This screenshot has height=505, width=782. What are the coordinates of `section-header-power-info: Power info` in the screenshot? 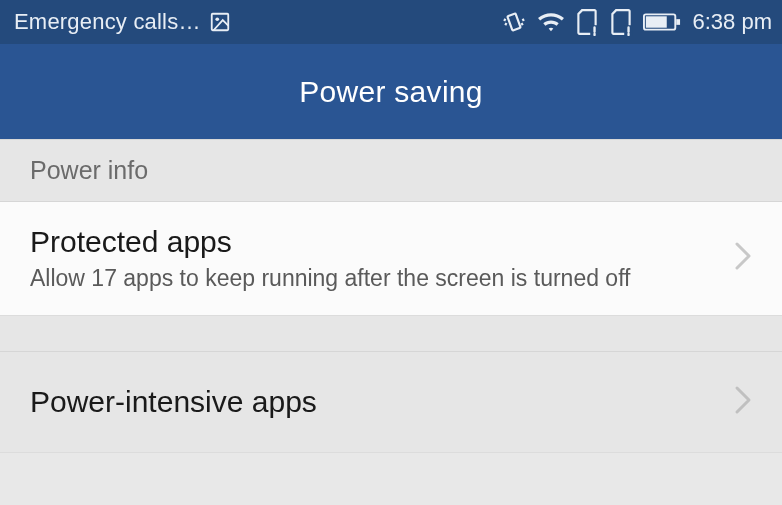 It's located at (391, 170).